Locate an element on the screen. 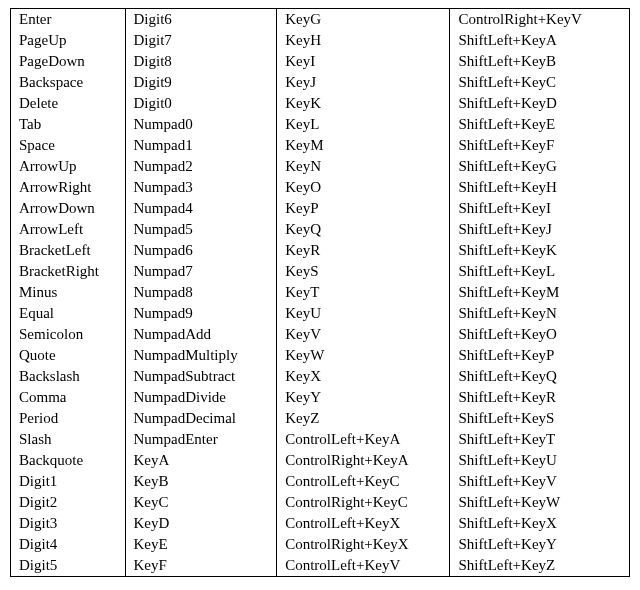  keycode-cell: KeyF is located at coordinates (201, 566).